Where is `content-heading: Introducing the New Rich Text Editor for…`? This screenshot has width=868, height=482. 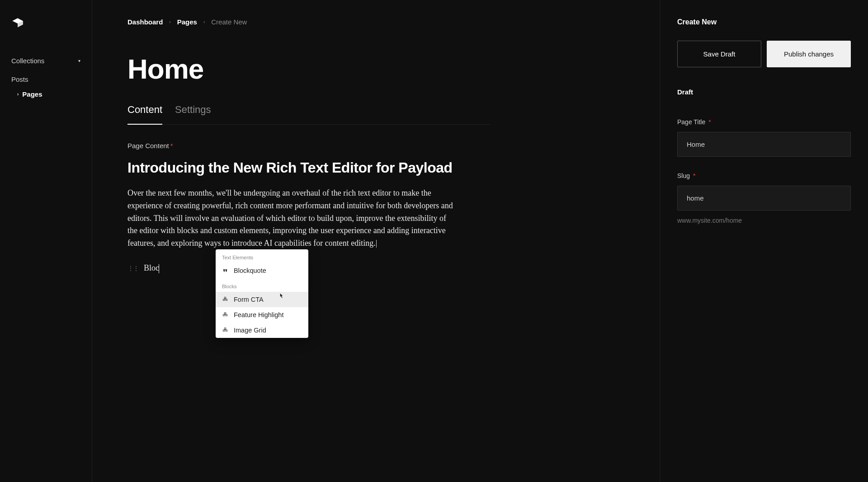 content-heading: Introducing the New Rich Text Editor for… is located at coordinates (309, 168).